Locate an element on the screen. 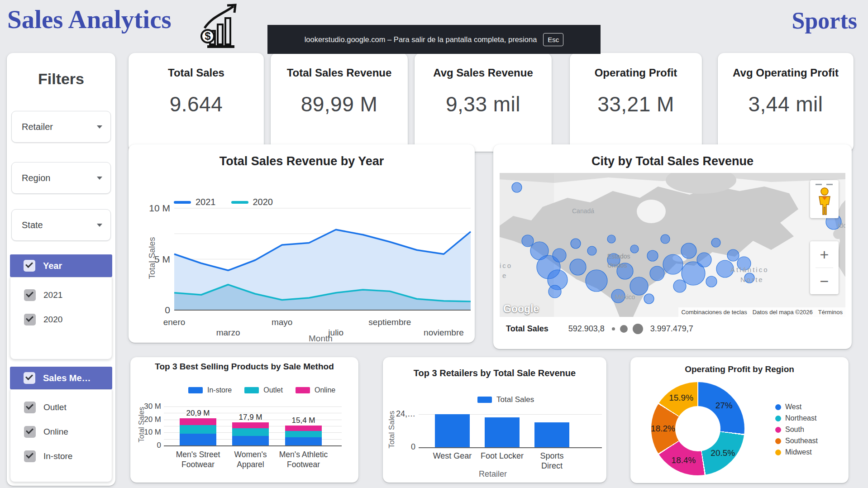 Image resolution: width=868 pixels, height=488 pixels. retailers-chart-card: Top 3 Retailers by Total Sale Revenue To… is located at coordinates (495, 420).